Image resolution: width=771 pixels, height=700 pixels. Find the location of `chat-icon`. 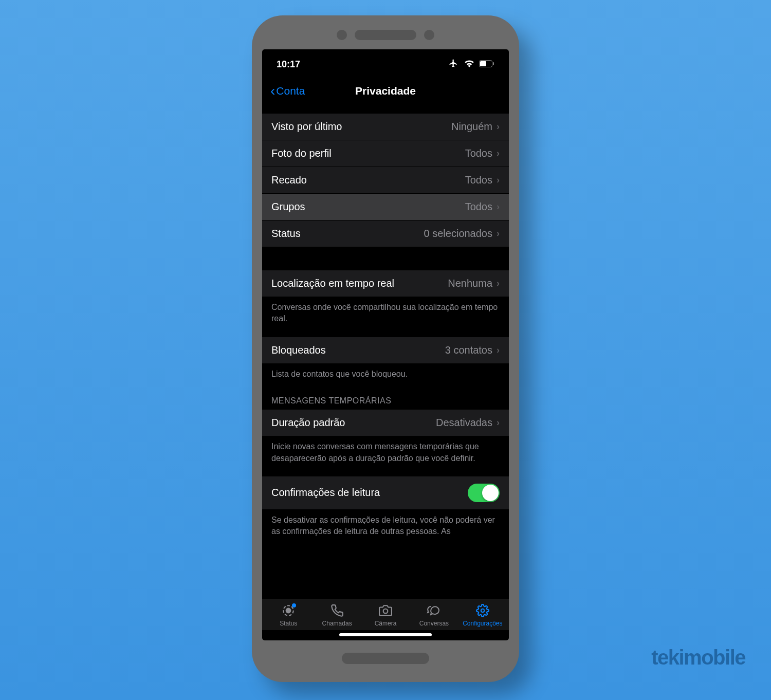

chat-icon is located at coordinates (434, 611).